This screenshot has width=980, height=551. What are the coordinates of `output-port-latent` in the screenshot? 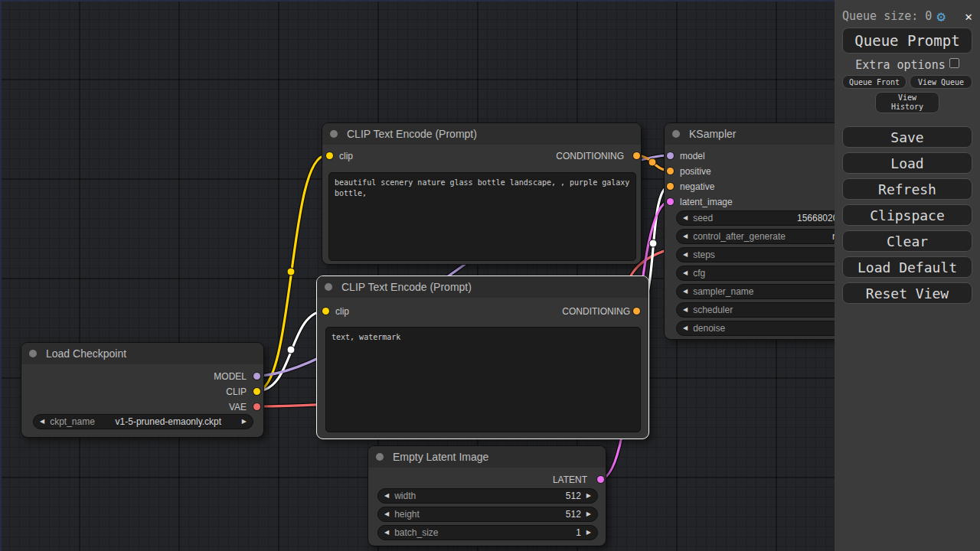 It's located at (600, 479).